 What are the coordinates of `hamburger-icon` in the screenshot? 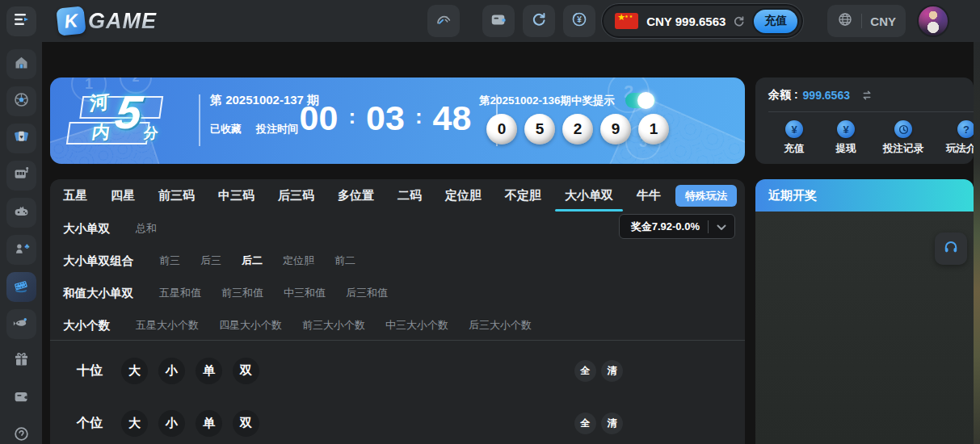 It's located at (22, 21).